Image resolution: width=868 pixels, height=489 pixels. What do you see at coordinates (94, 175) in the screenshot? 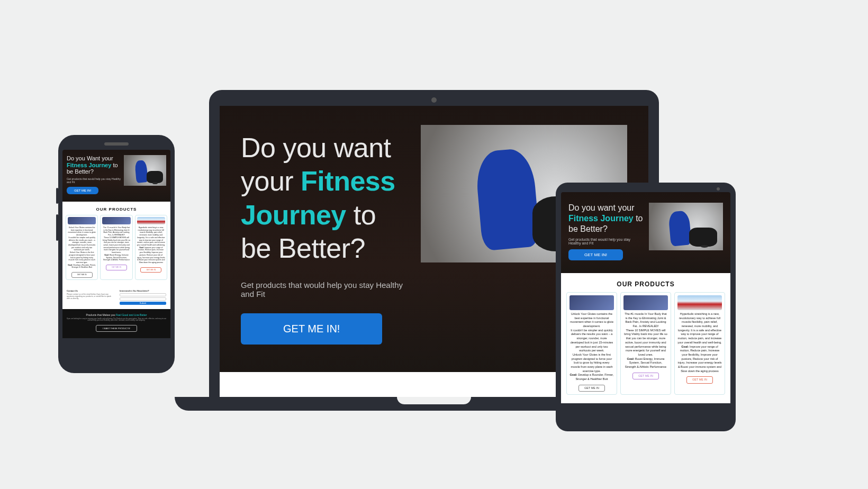
I see `hero-text: Do you Want your Fitness Journey to be B…` at bounding box center [94, 175].